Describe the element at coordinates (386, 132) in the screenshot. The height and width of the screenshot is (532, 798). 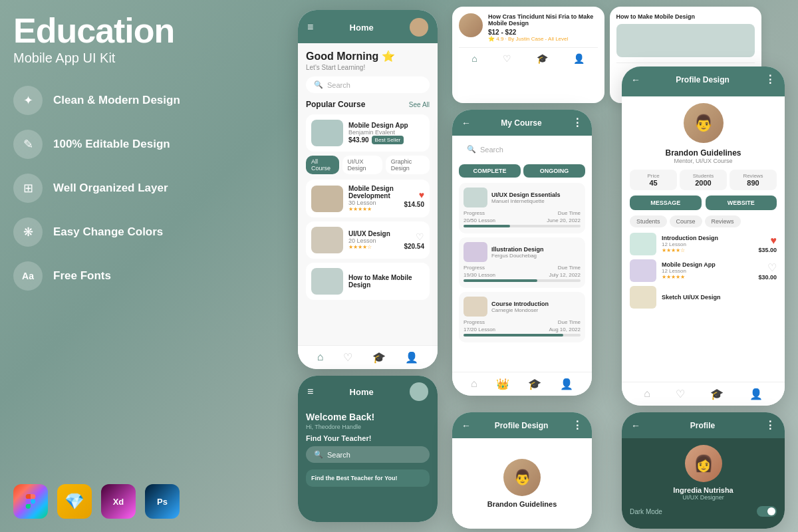
I see `course-author-1: Benjamin Evalent` at that location.